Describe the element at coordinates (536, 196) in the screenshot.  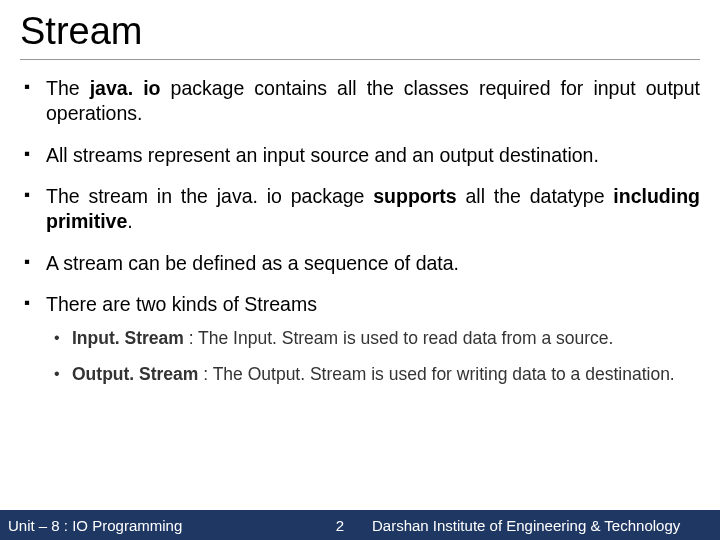
I see `text: all the datatype` at that location.